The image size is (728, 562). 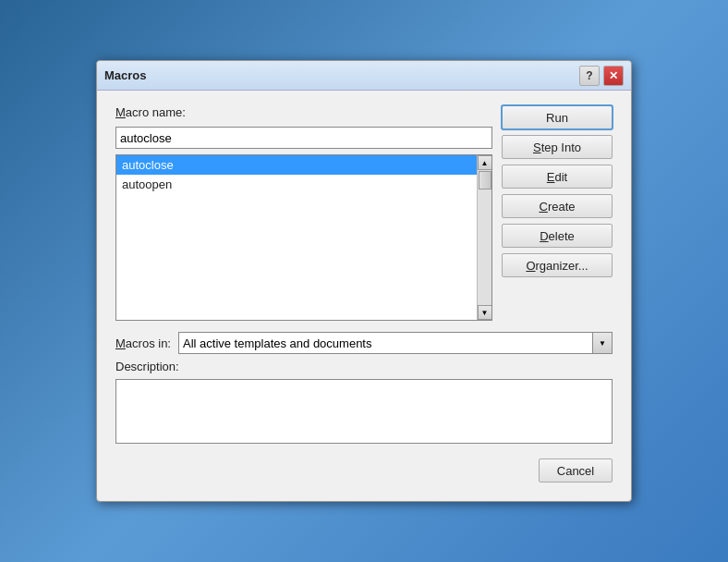 What do you see at coordinates (601, 76) in the screenshot?
I see `title-bar-controls: ? ✕` at bounding box center [601, 76].